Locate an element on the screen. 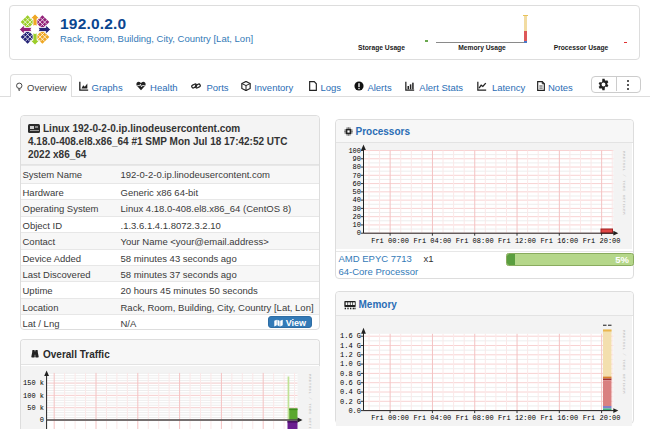 This screenshot has height=429, width=650. svg-text: 90 is located at coordinates (357, 159).